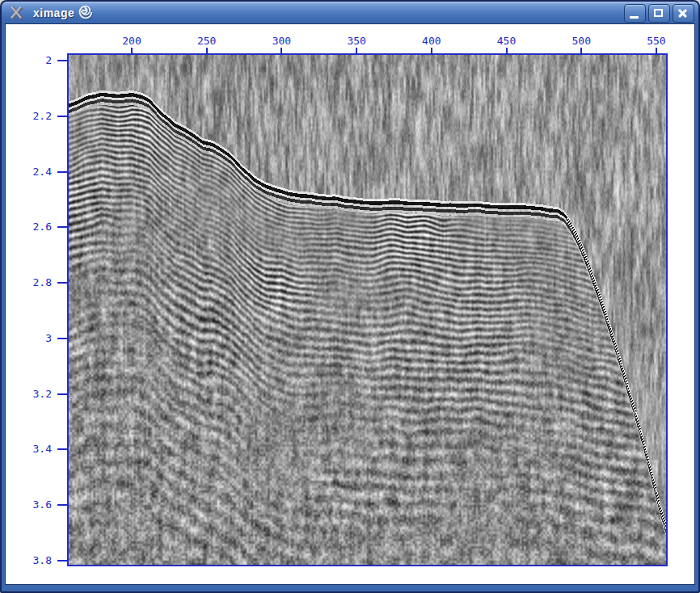 This screenshot has width=700, height=593. Describe the element at coordinates (132, 41) in the screenshot. I see `x-tick-label: 200` at that location.